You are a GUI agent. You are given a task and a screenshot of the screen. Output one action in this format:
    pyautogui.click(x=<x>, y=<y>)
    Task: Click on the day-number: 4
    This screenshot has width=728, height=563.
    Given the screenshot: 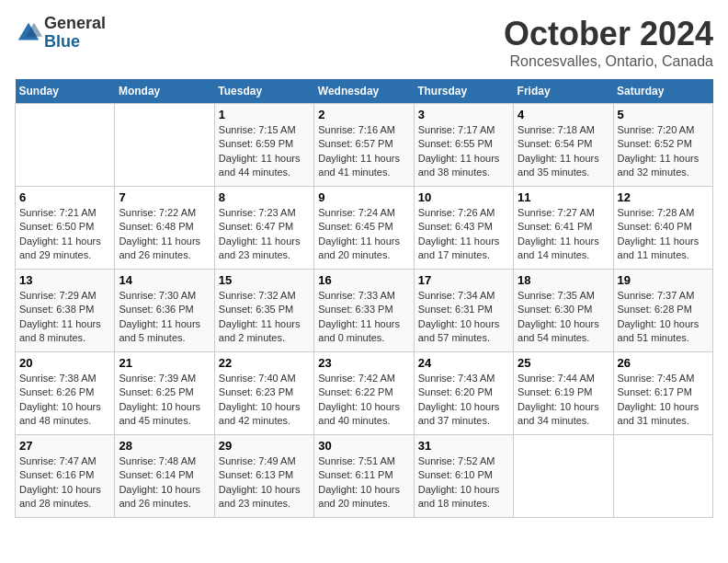 What is the action you would take?
    pyautogui.click(x=563, y=114)
    